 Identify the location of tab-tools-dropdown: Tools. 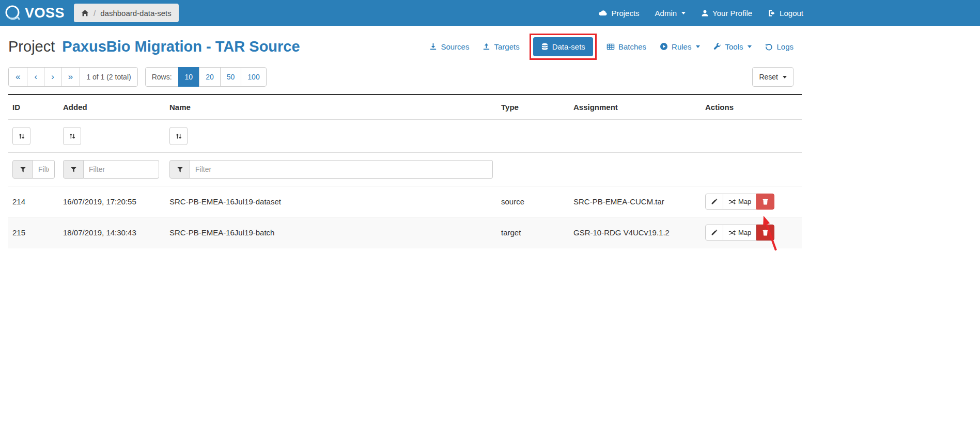
(733, 46).